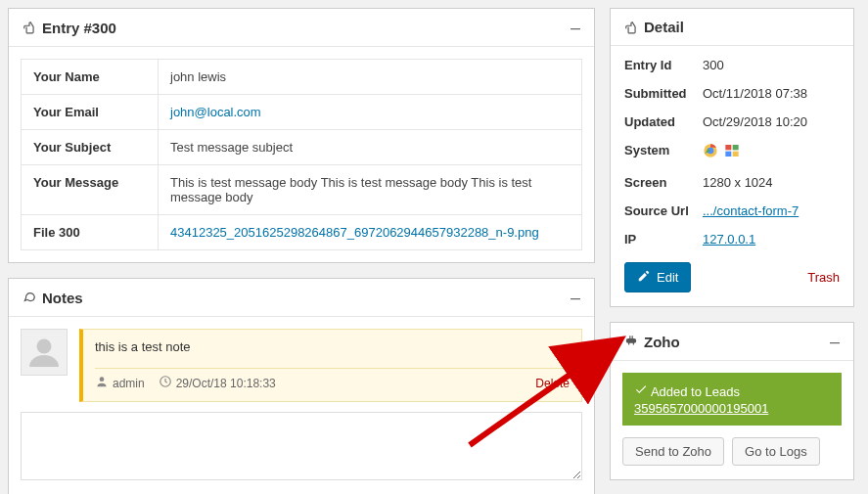 This screenshot has height=494, width=868. What do you see at coordinates (732, 409) in the screenshot?
I see `zoho-record-link: 3595657000000195001` at bounding box center [732, 409].